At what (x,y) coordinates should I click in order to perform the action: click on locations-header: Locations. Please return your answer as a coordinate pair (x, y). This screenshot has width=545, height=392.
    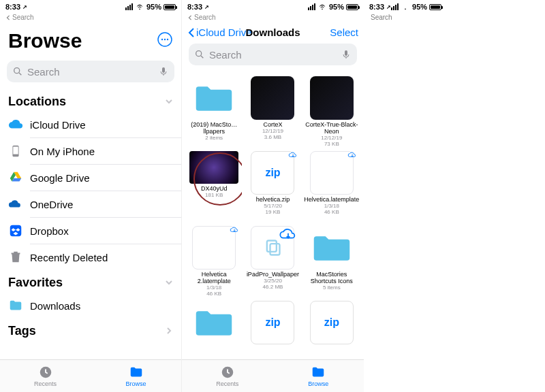
    Looking at the image, I should click on (91, 101).